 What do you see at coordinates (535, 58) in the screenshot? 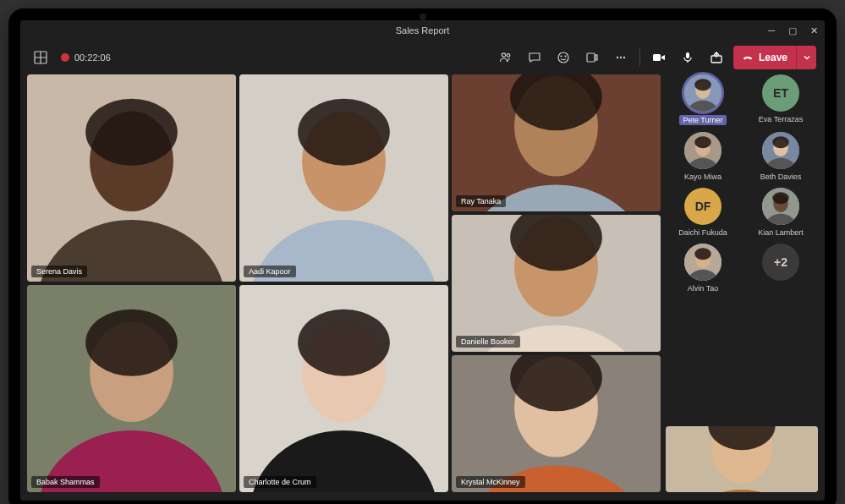
I see `chat-button` at bounding box center [535, 58].